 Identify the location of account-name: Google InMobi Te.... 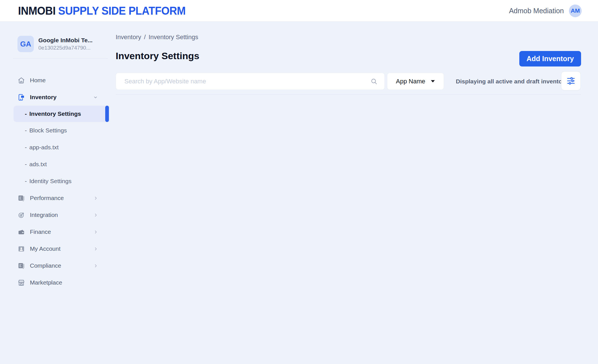
(65, 40).